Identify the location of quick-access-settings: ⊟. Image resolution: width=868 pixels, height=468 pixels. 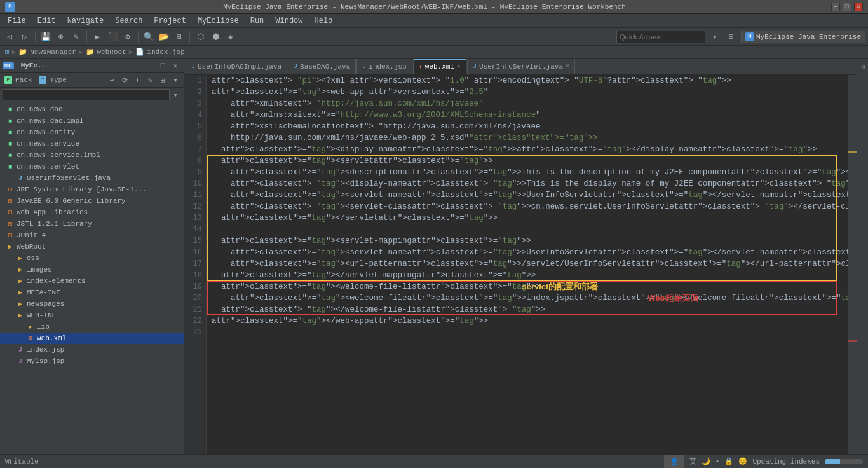
(731, 37).